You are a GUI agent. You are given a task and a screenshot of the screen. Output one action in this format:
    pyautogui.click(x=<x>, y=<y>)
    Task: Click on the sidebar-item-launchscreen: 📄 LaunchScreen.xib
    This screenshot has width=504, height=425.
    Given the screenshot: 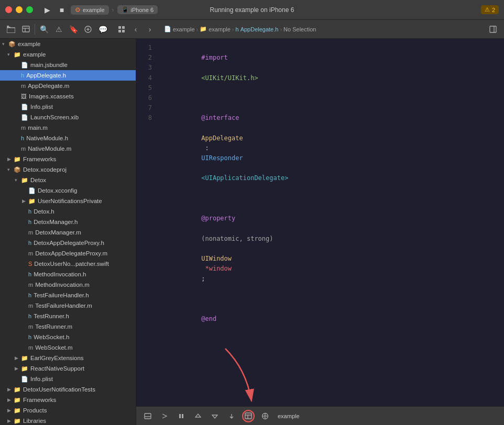 What is the action you would take?
    pyautogui.click(x=68, y=117)
    